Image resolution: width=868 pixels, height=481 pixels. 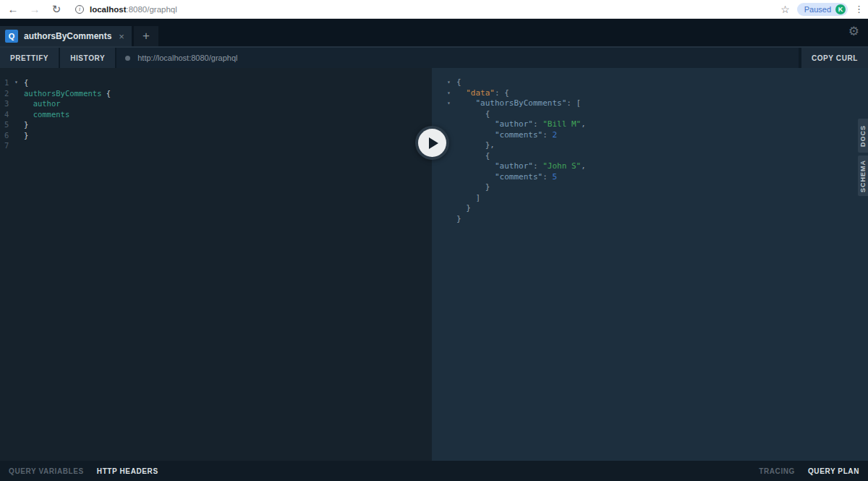 What do you see at coordinates (434, 471) in the screenshot?
I see `playground-footer: QUERY VARIABLES HTTP HEADERS TRACING QUE…` at bounding box center [434, 471].